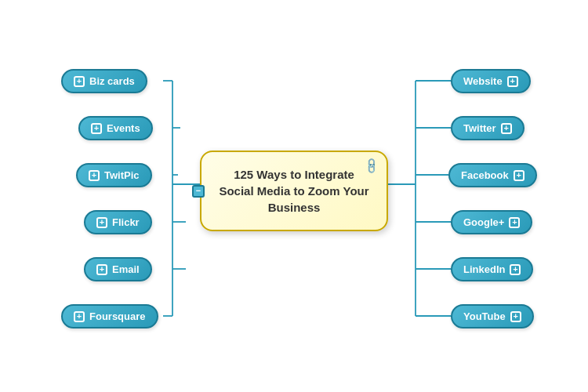  What do you see at coordinates (79, 317) in the screenshot?
I see `expand-icon-foursquare: +` at bounding box center [79, 317].